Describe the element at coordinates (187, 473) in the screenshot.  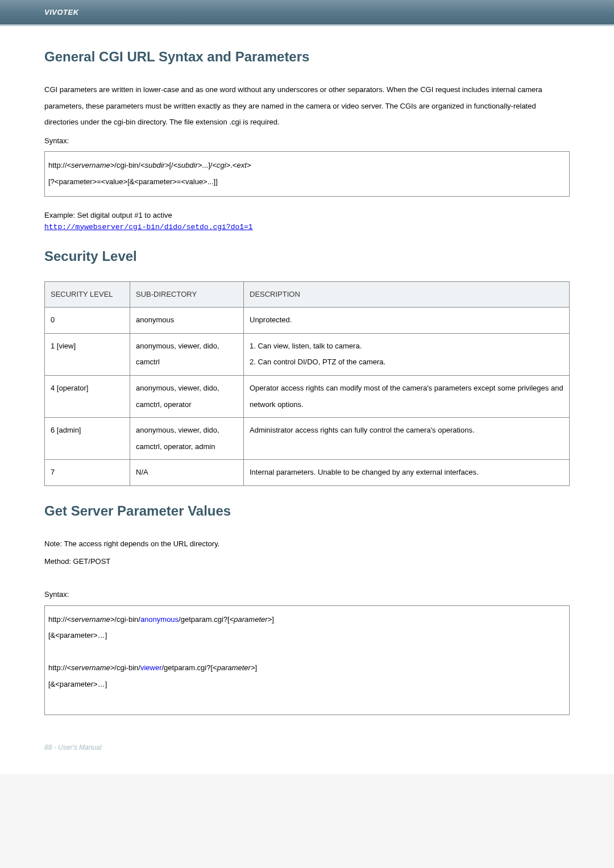
I see `cell-subdir: N/A` at that location.